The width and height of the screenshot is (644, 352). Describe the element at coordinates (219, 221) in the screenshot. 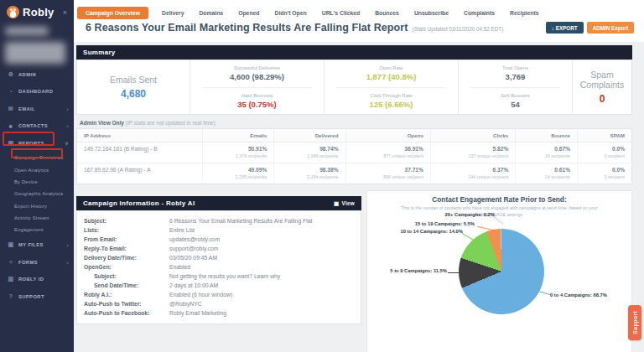

I see `field-subject: Subject:6 Reasons Your Email Marketing R…` at that location.